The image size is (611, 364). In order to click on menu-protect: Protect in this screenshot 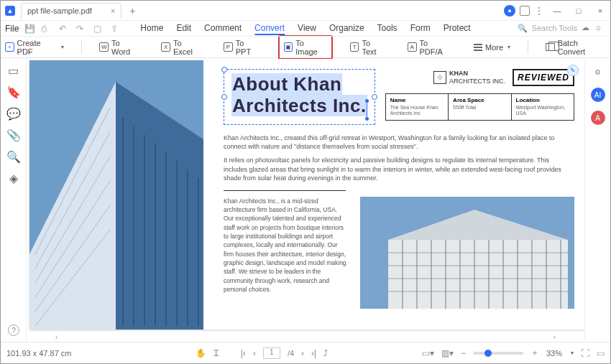, I will do `click(457, 29)`.